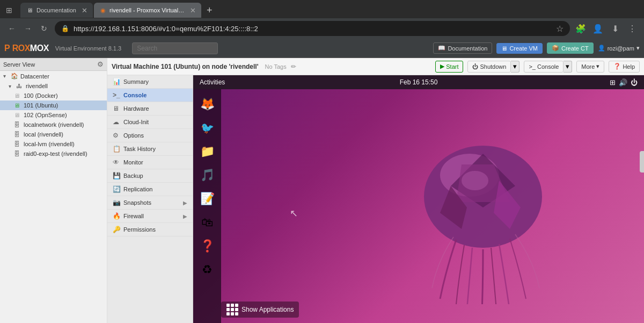  What do you see at coordinates (150, 176) in the screenshot?
I see `menu-item-backup: 💾 Backup` at bounding box center [150, 176].